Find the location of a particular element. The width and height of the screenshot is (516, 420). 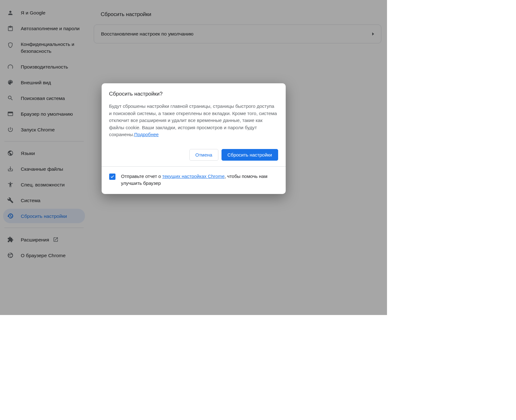

send-report-checkbox is located at coordinates (112, 177).